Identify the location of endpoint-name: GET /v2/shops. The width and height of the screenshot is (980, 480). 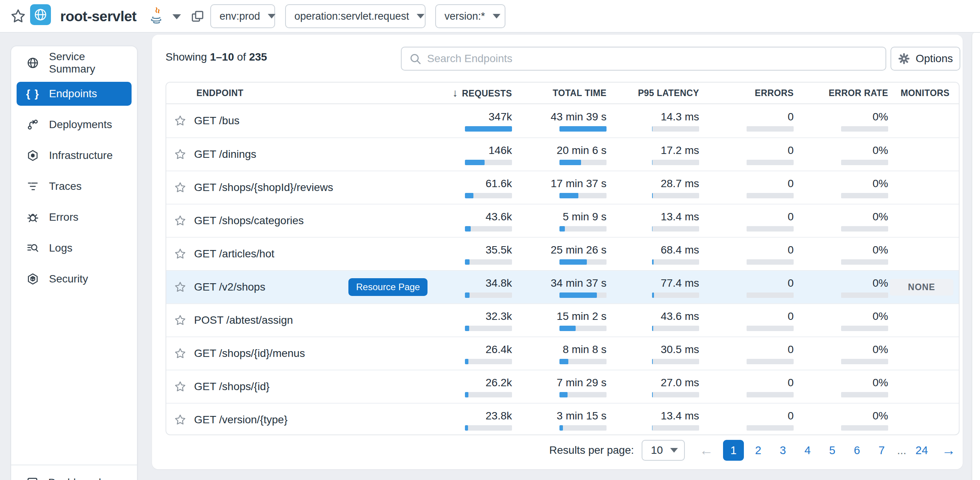
(230, 287).